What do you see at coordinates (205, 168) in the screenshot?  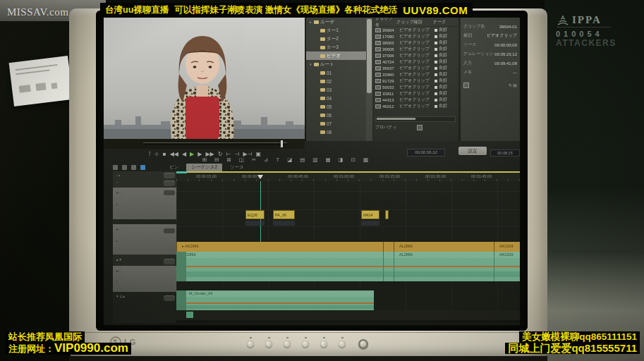 I see `timeline-tab: シーケンス2` at bounding box center [205, 168].